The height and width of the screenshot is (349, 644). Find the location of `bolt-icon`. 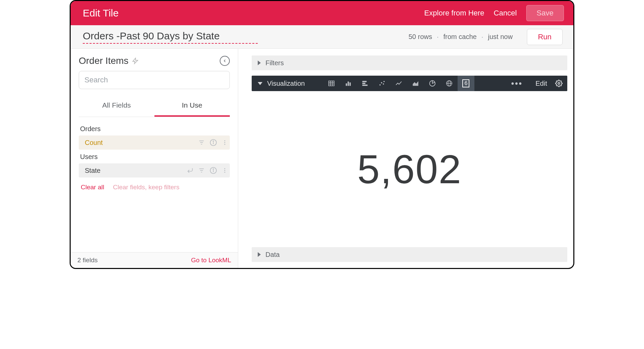

bolt-icon is located at coordinates (135, 61).